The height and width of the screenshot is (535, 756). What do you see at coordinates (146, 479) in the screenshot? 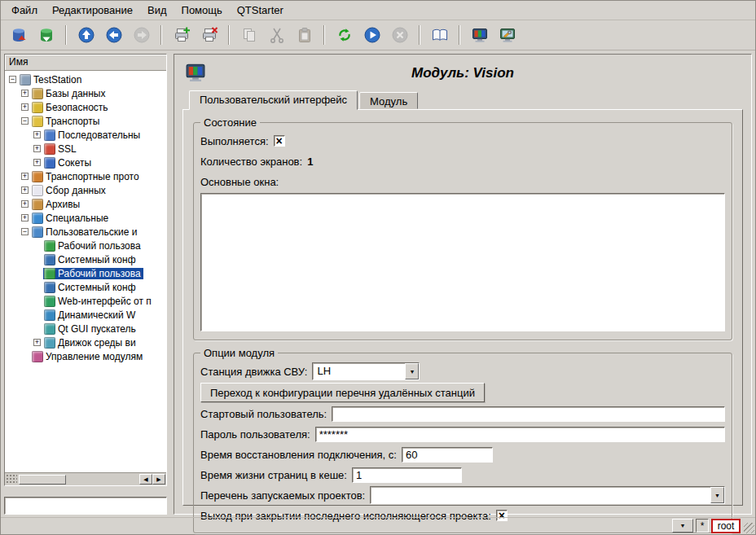
I see `scroll-left-icon: ◀` at bounding box center [146, 479].